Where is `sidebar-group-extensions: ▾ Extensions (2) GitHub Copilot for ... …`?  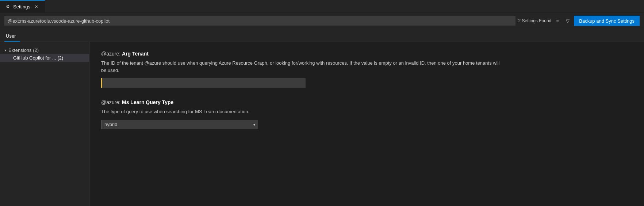
sidebar-group-extensions: ▾ Extensions (2) GitHub Copilot for ... … is located at coordinates (45, 54).